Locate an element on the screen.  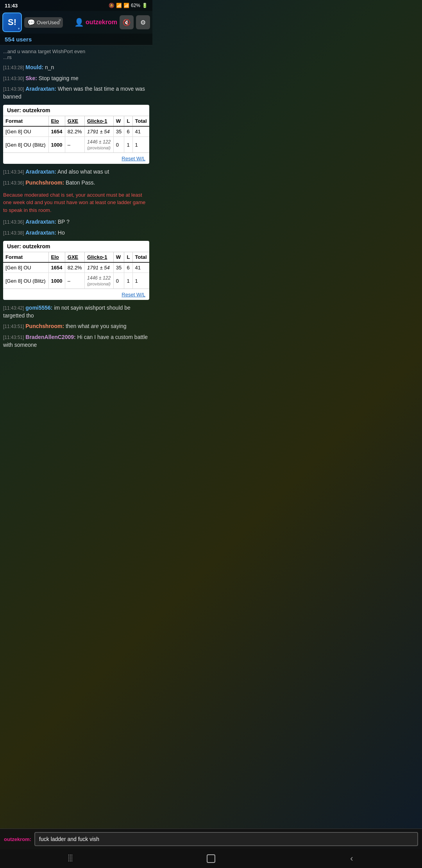
chat-message: [11:43:51] Punchshroom: then what are yo… is located at coordinates (76, 326).